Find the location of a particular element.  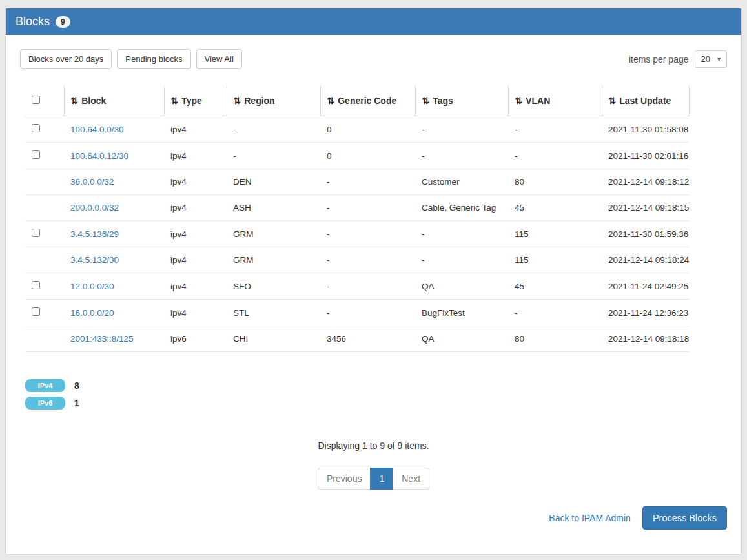

table-row: 3.4.5.132/30ipv4GRM--1152021-12-14 09:18… is located at coordinates (357, 260).